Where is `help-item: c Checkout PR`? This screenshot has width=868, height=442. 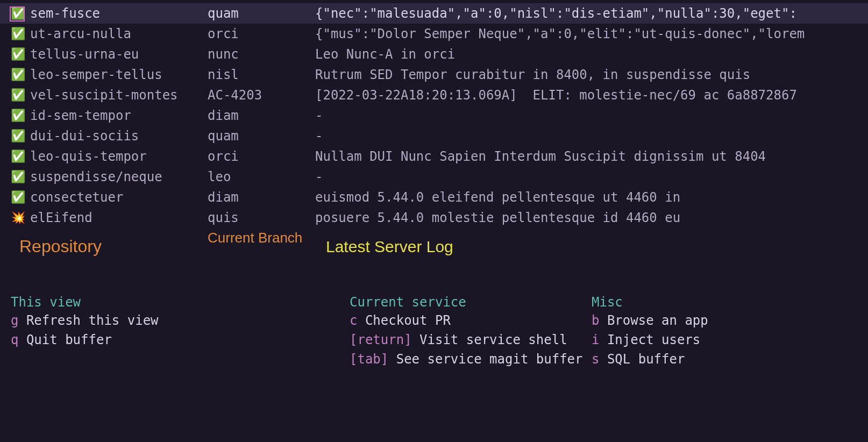 help-item: c Checkout PR is located at coordinates (471, 320).